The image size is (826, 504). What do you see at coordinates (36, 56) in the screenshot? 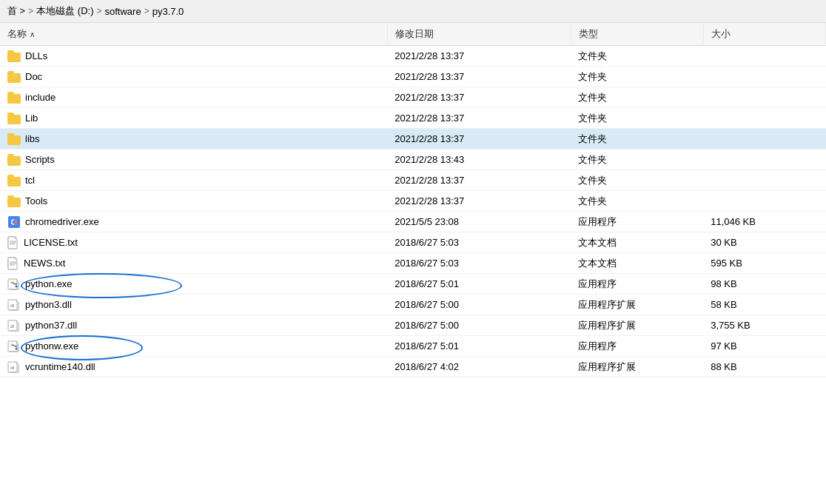
I see `file-name-label: DLLs` at bounding box center [36, 56].